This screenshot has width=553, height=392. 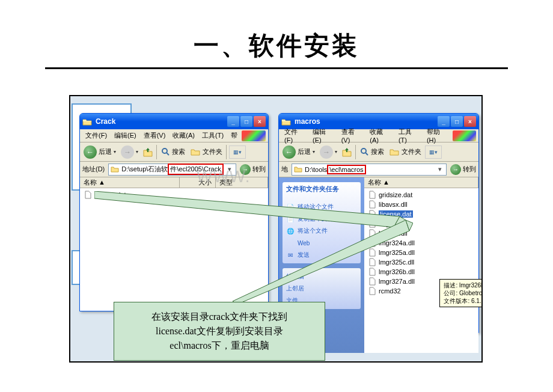 I want to click on file-name: libavsx.dll, so click(x=393, y=204).